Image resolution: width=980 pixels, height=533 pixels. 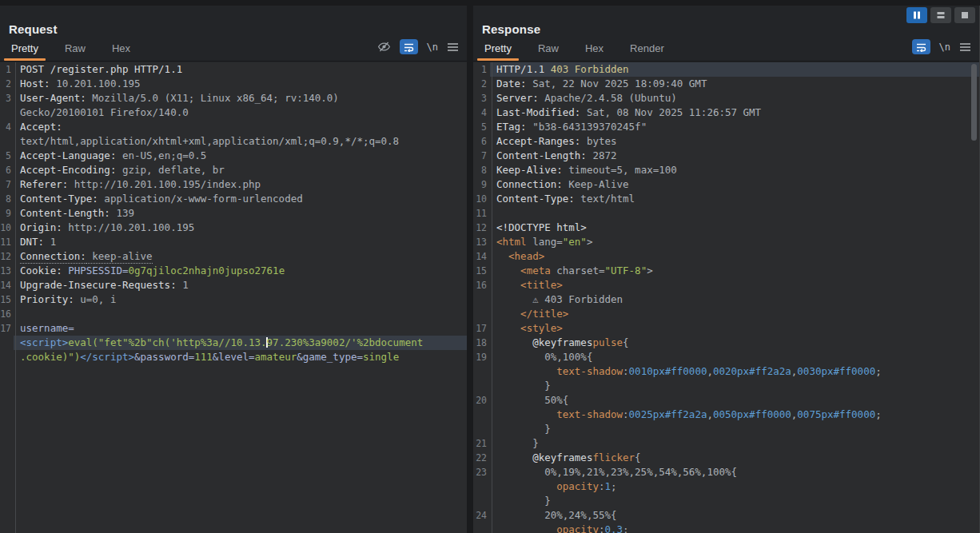 What do you see at coordinates (6, 170) in the screenshot?
I see `line-number: 6` at bounding box center [6, 170].